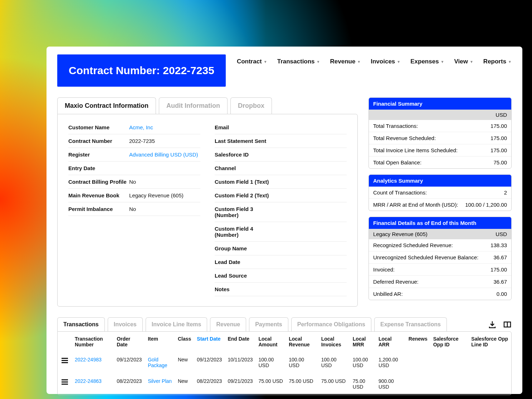 Image resolution: width=532 pixels, height=399 pixels. I want to click on info-value: Advanced Billing USD (USD), so click(164, 155).